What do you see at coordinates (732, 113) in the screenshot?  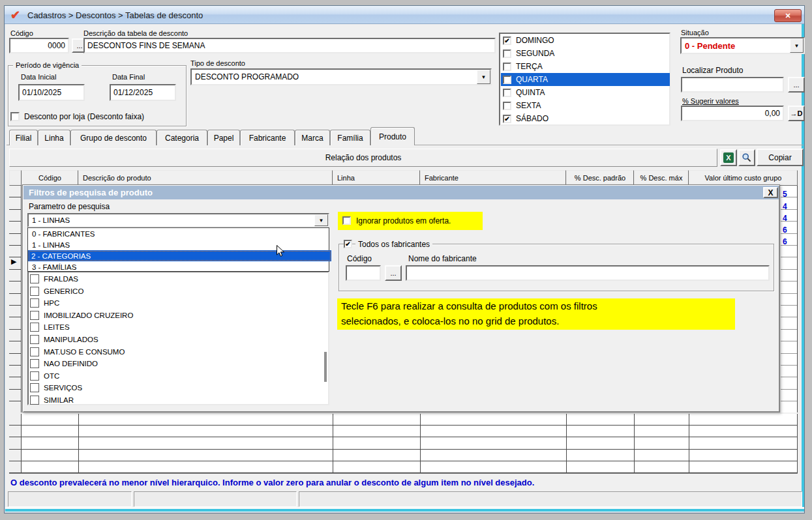 I see `sugerir-valores-field: 0,00` at bounding box center [732, 113].